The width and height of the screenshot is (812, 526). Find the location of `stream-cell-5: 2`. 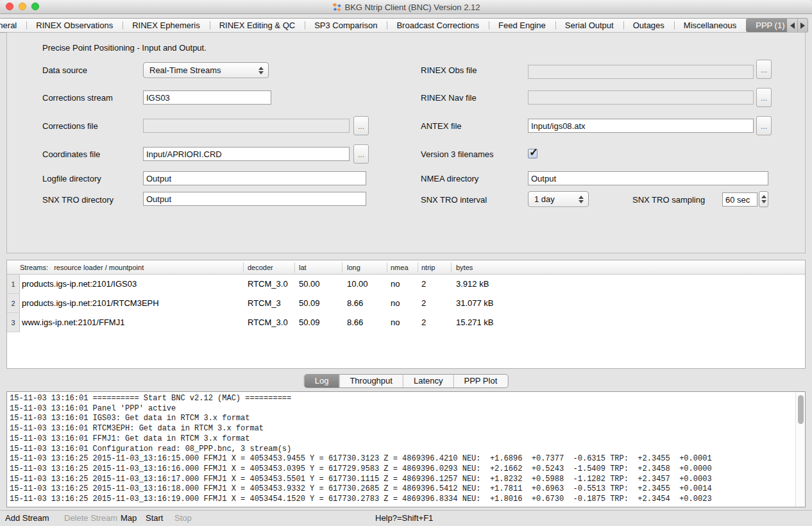

stream-cell-5: 2 is located at coordinates (423, 284).